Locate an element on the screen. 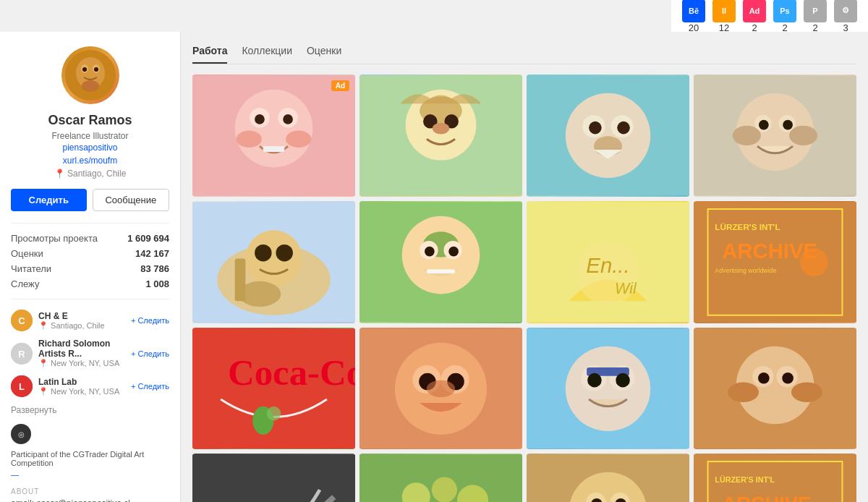 The image size is (868, 502). user-link: xurl.es/moufm is located at coordinates (90, 161).